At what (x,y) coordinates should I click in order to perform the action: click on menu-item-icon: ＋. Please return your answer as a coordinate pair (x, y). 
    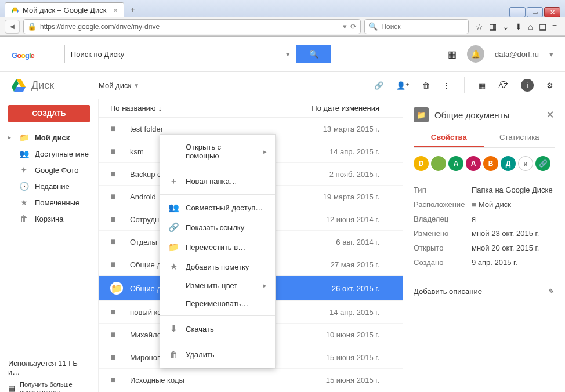
    Looking at the image, I should click on (173, 181).